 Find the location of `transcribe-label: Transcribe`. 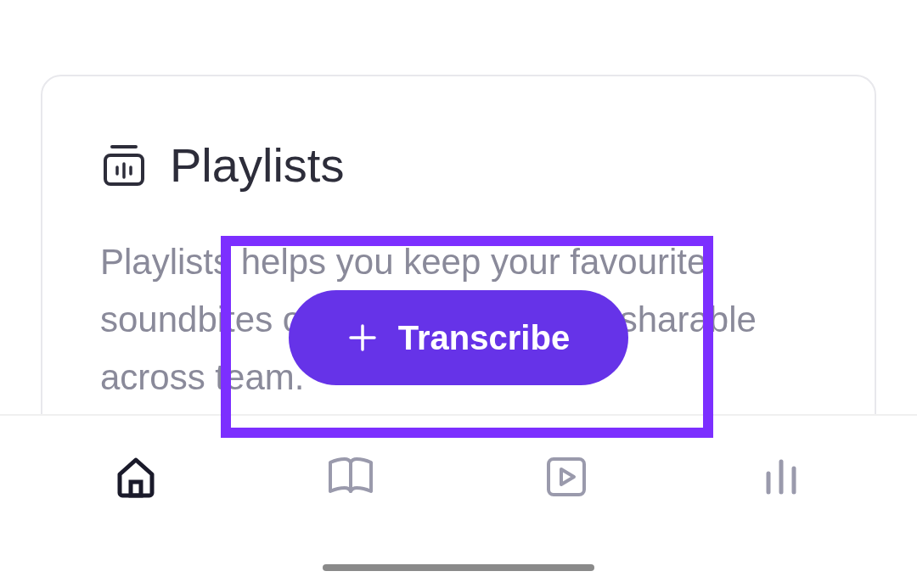

transcribe-label: Transcribe is located at coordinates (484, 338).